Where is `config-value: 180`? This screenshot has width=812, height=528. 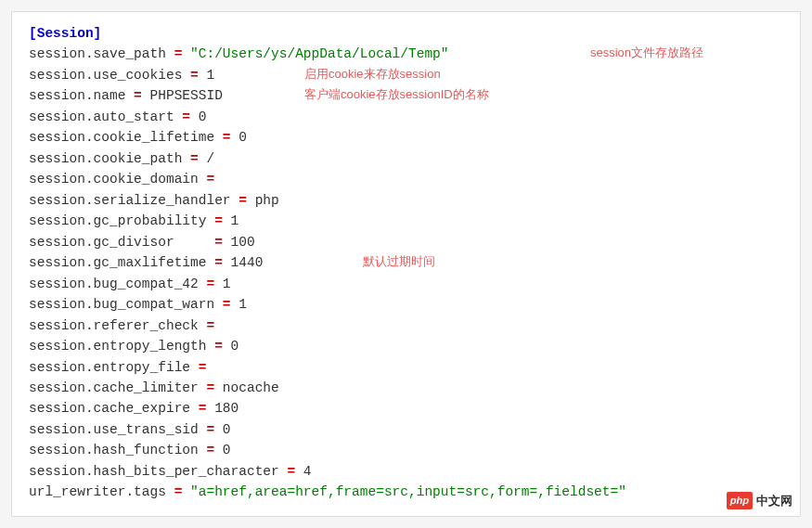 config-value: 180 is located at coordinates (226, 408).